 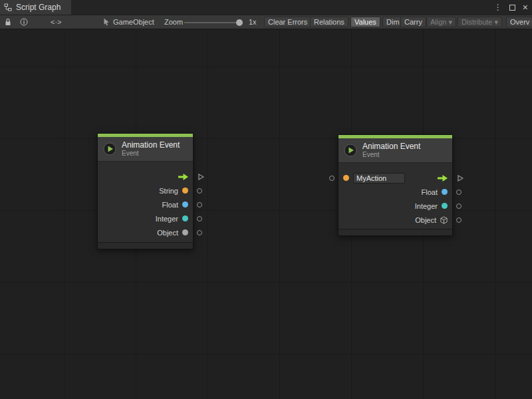 I want to click on tab-script-graph: Script Graph, so click(x=36, y=7).